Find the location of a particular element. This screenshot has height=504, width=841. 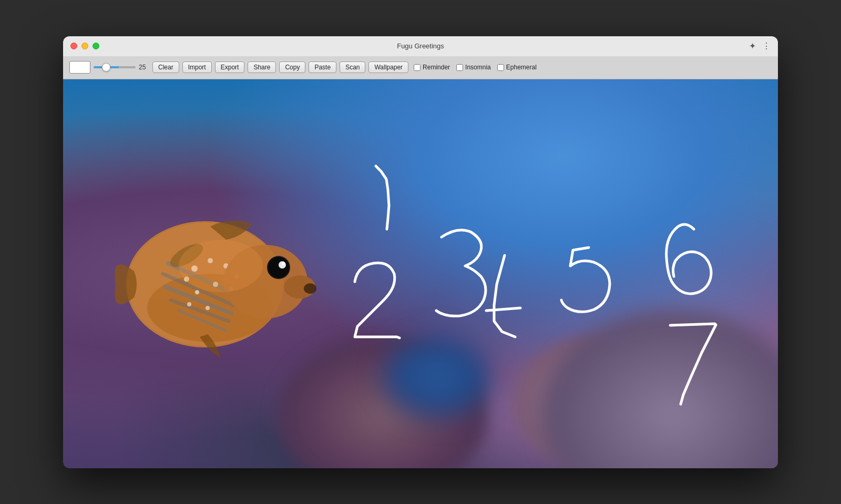

close-button is located at coordinates (74, 46).